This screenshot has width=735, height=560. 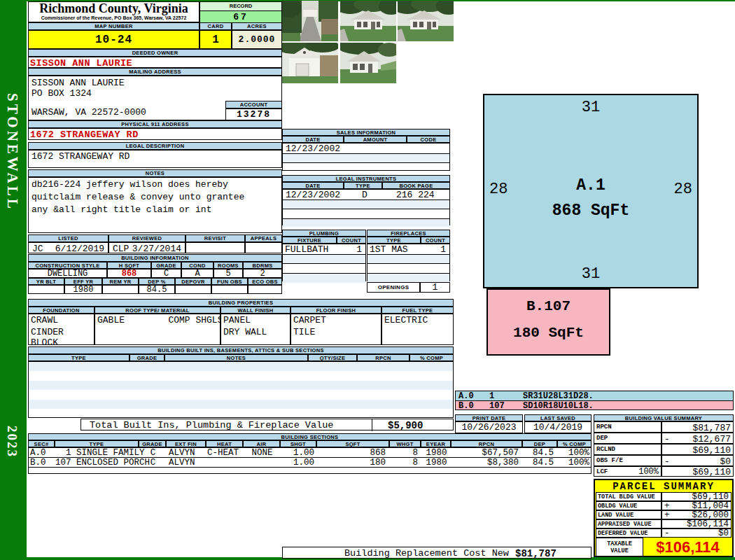 What do you see at coordinates (157, 248) in the screenshot?
I see `reviewed-date: 3/27/2014` at bounding box center [157, 248].